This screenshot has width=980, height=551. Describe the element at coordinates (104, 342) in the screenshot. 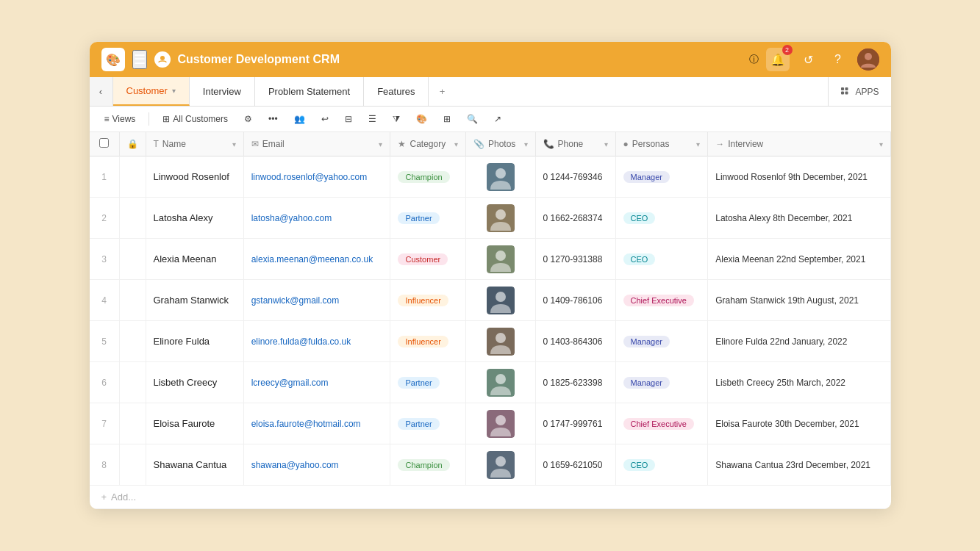

I see `row-checkbox-5: 5` at that location.